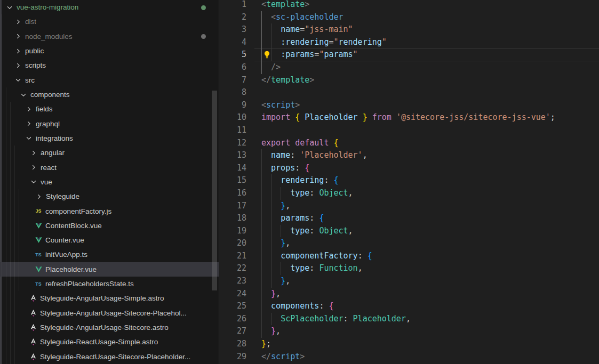 This screenshot has width=599, height=364. What do you see at coordinates (38, 225) in the screenshot?
I see `vue-icon` at bounding box center [38, 225].